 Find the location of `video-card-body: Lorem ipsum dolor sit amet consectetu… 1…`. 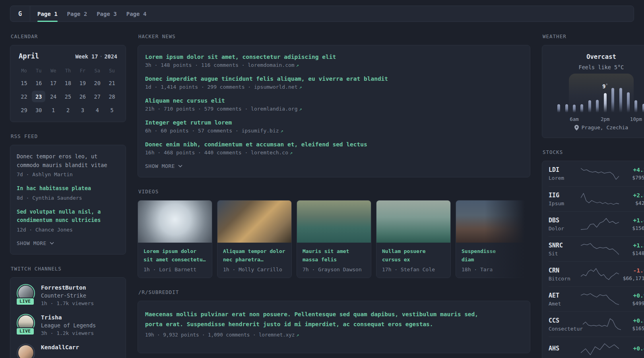

video-card-body: Lorem ipsum dolor sit amet consectetu… 1… is located at coordinates (175, 260).